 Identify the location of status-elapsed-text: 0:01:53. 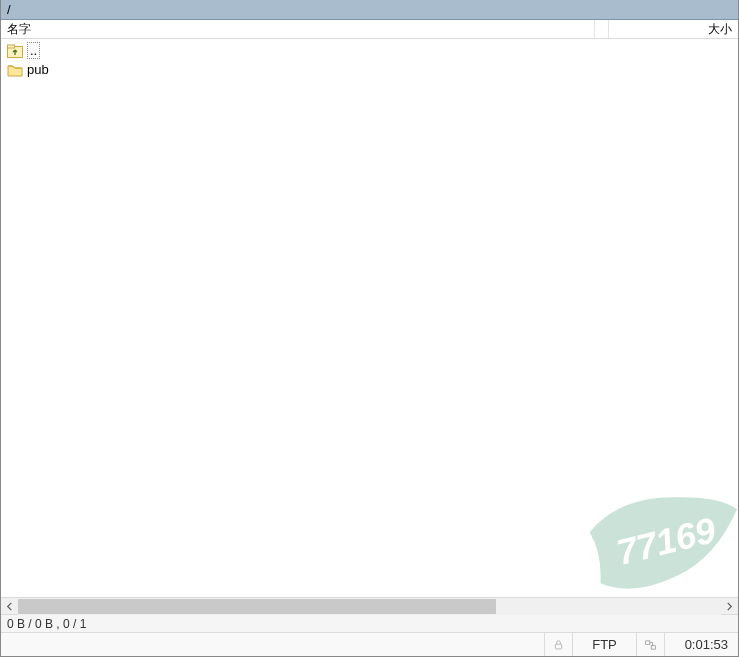
(706, 644).